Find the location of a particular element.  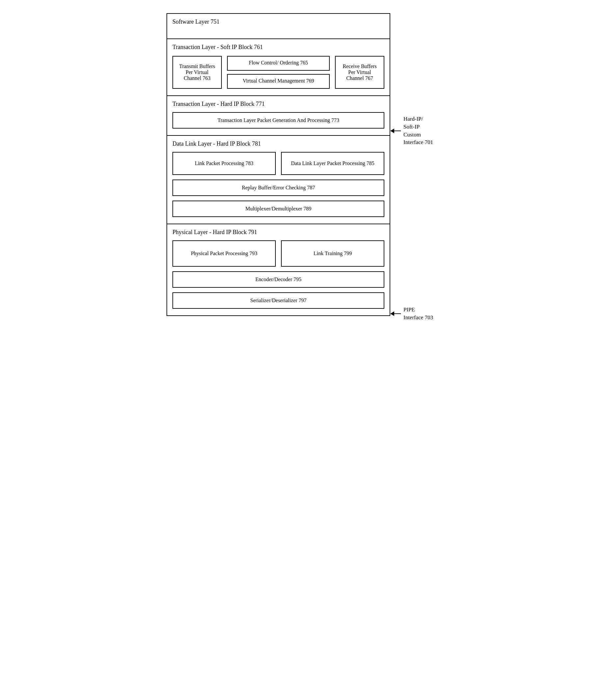

encoder-decoder-block: Encoder/Decoder 795 is located at coordinates (278, 280).